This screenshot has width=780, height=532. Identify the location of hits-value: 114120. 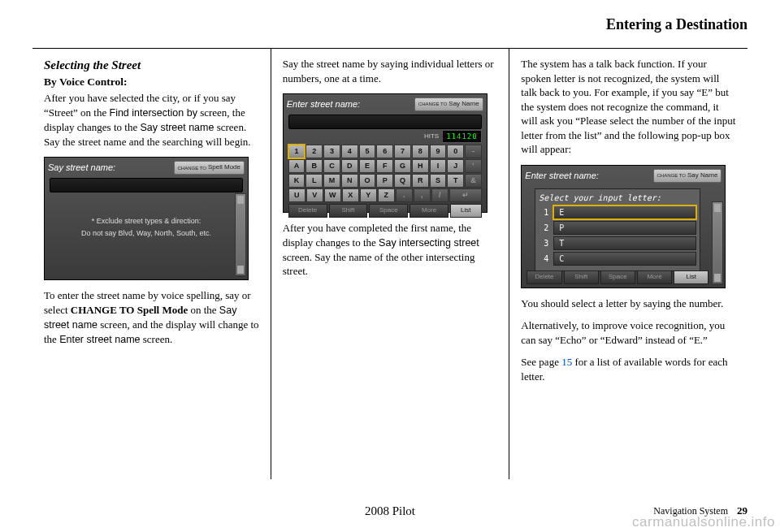
(462, 136).